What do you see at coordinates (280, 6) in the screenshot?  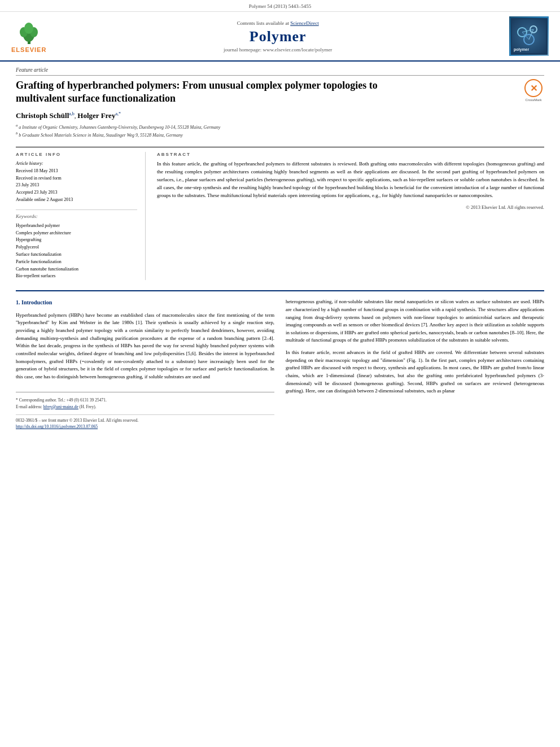 I see `top-bar: Polymer 54 (2013) 5443–5455` at bounding box center [280, 6].